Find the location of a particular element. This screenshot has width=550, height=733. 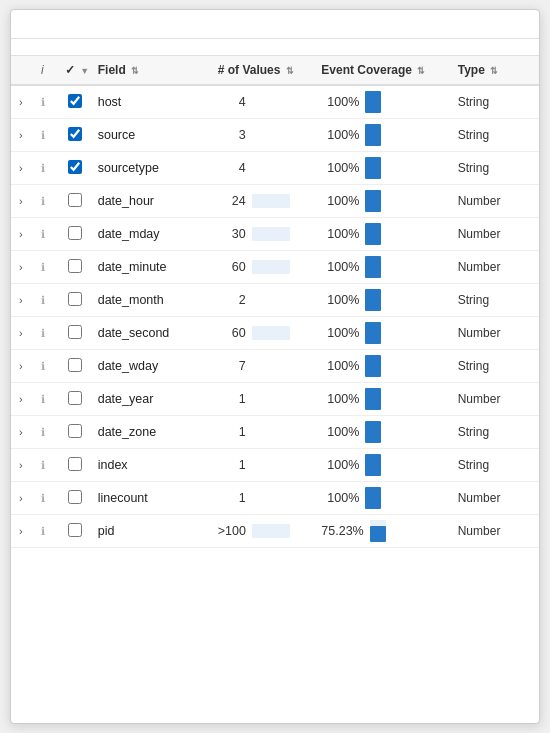

row-field-name: date_zone is located at coordinates (152, 432).